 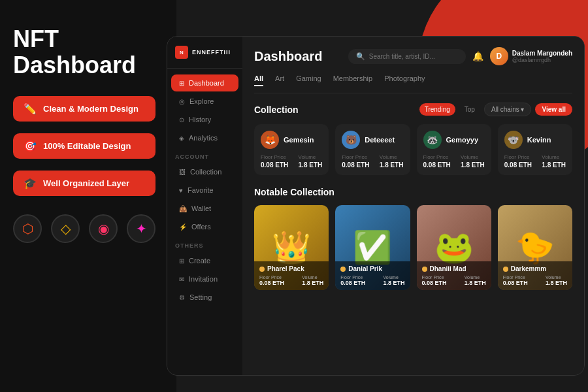 I want to click on nft-name-gemoyyy: Gemoyyy, so click(x=463, y=140).